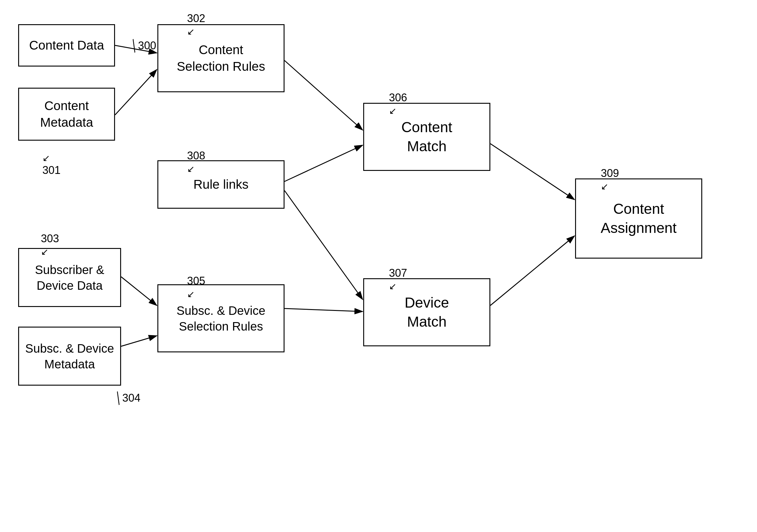 The width and height of the screenshot is (757, 532). What do you see at coordinates (50, 245) in the screenshot?
I see `ref-303: 303↙` at bounding box center [50, 245].